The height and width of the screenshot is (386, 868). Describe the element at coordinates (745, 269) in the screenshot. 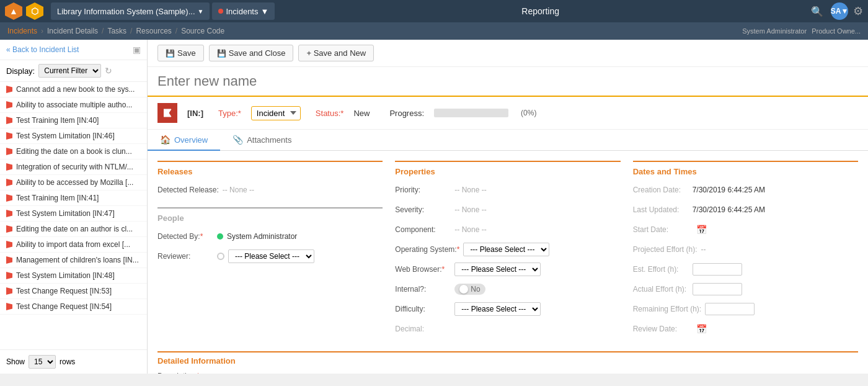

I see `est-effort-row: Est. Effort (h):` at that location.